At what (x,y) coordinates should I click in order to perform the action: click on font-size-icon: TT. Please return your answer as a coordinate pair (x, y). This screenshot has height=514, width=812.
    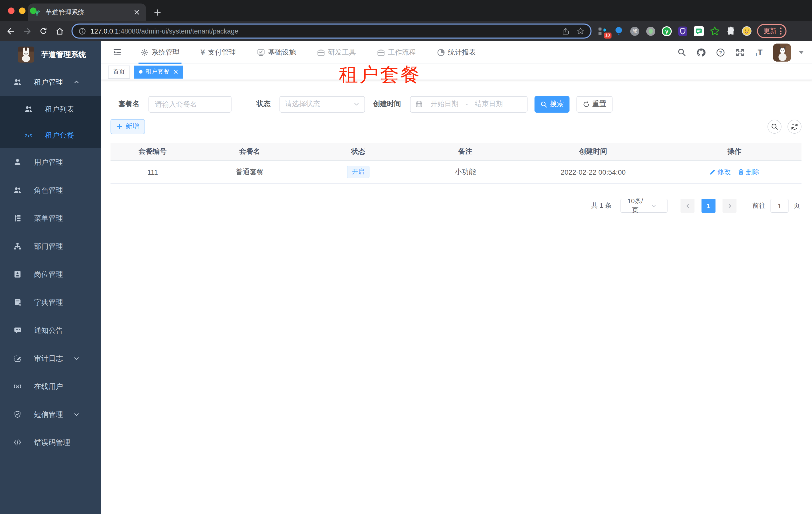
    Looking at the image, I should click on (759, 52).